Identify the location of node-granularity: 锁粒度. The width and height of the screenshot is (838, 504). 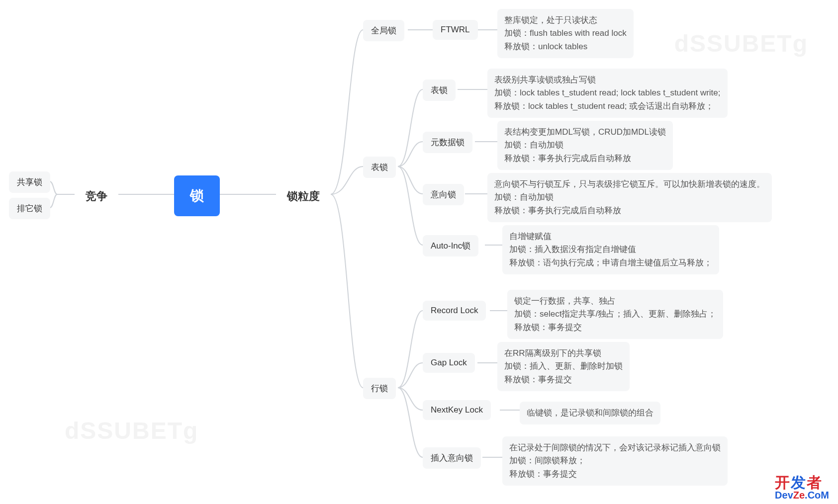
(303, 196).